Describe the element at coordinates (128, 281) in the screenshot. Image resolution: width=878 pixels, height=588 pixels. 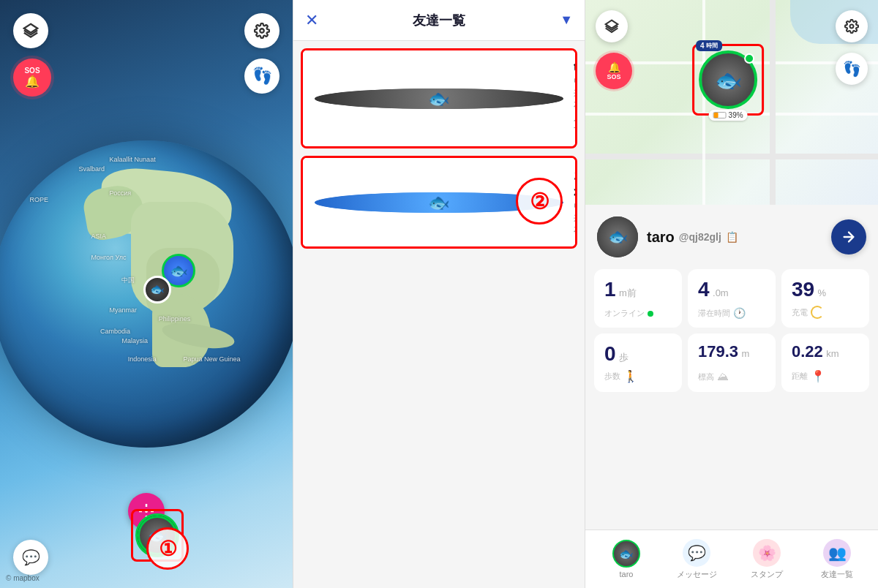
I see `map-label-china: 中国` at that location.